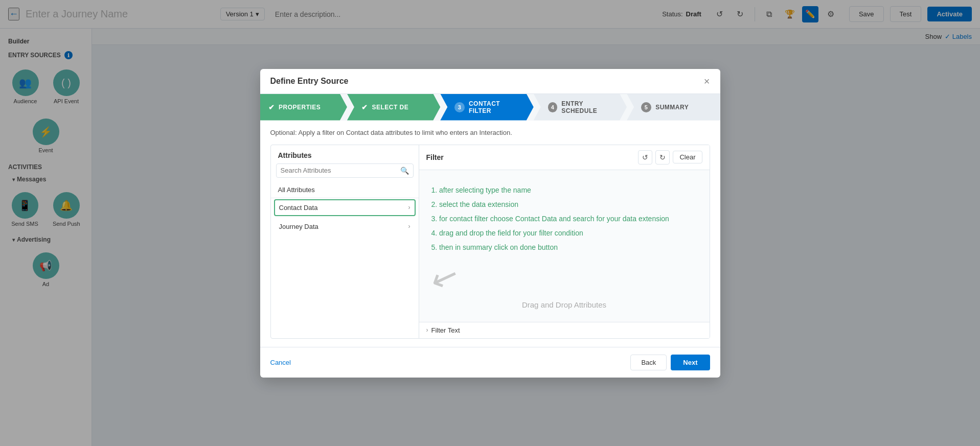  Describe the element at coordinates (345, 171) in the screenshot. I see `search-field: 🔍` at that location.